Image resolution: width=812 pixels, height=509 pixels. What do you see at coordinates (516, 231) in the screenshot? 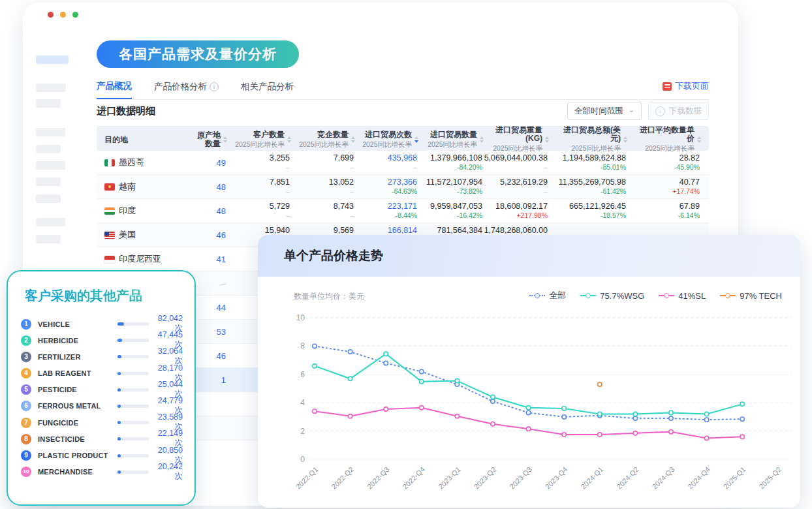
I see `metric-value: 1,748,268,060.00` at bounding box center [516, 231].